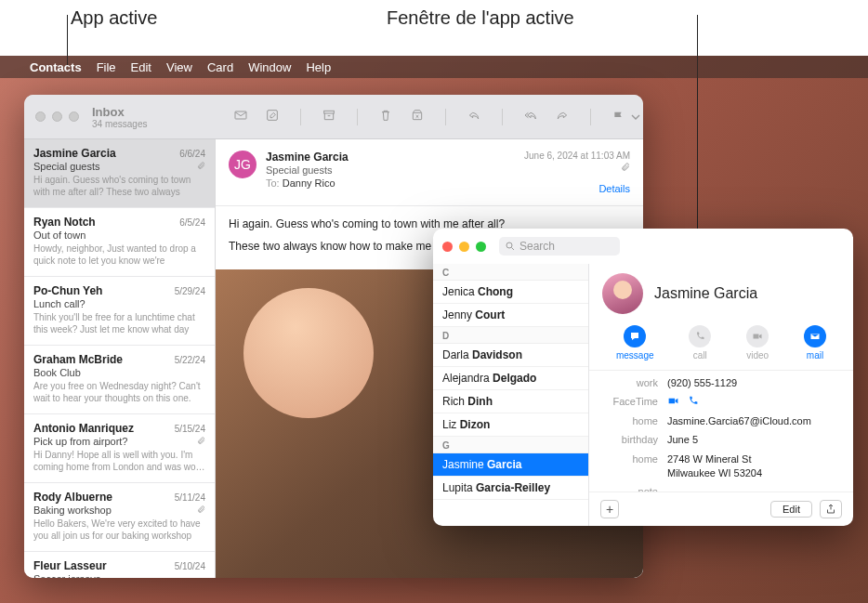 Image resolution: width=868 pixels, height=603 pixels. What do you see at coordinates (630, 401) in the screenshot?
I see `card-label: FaceTime` at bounding box center [630, 401].